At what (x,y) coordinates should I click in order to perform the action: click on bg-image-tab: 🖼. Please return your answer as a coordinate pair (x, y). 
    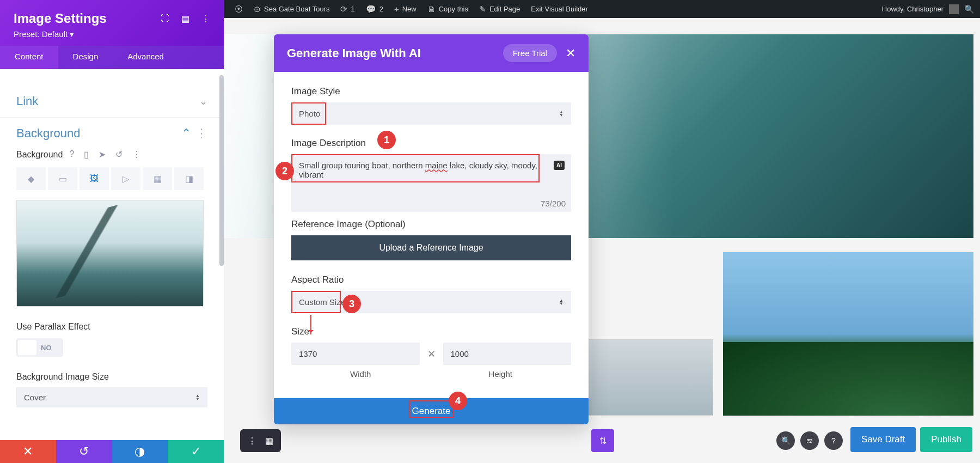
    Looking at the image, I should click on (94, 179).